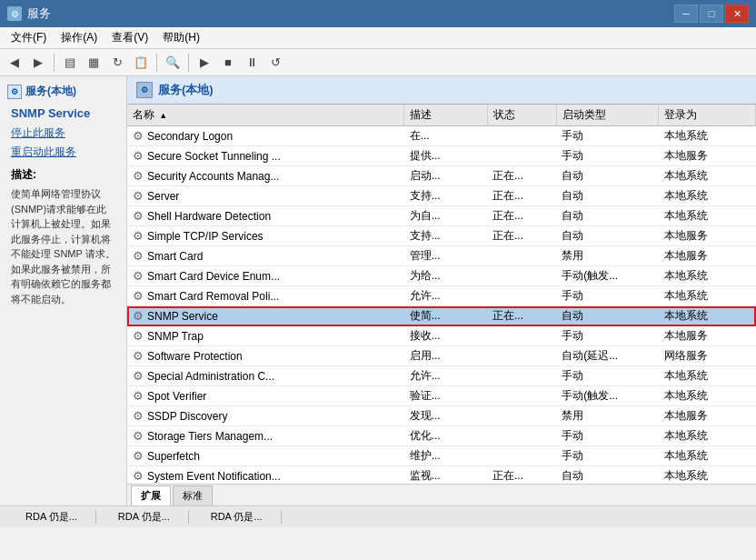 The image size is (756, 560). Describe the element at coordinates (442, 115) in the screenshot. I see `table-header-row: 名称 ▲ 描述 状态 启动类型 登录为` at that location.